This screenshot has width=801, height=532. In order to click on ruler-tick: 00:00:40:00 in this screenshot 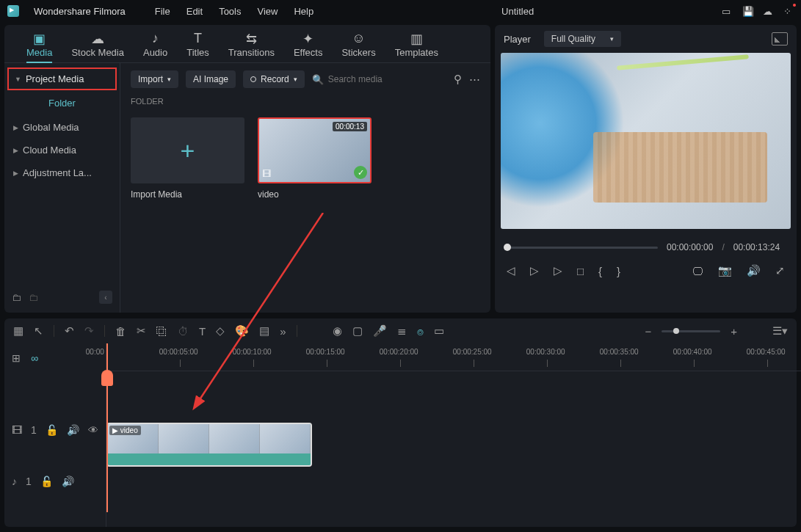, I will do `click(693, 352)`.